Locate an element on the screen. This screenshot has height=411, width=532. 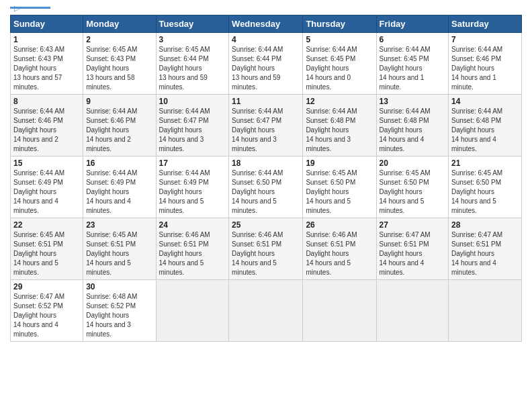
day-info: Sunrise: 6:47 AMSunset: 6:52 PMDaylight … is located at coordinates (47, 316).